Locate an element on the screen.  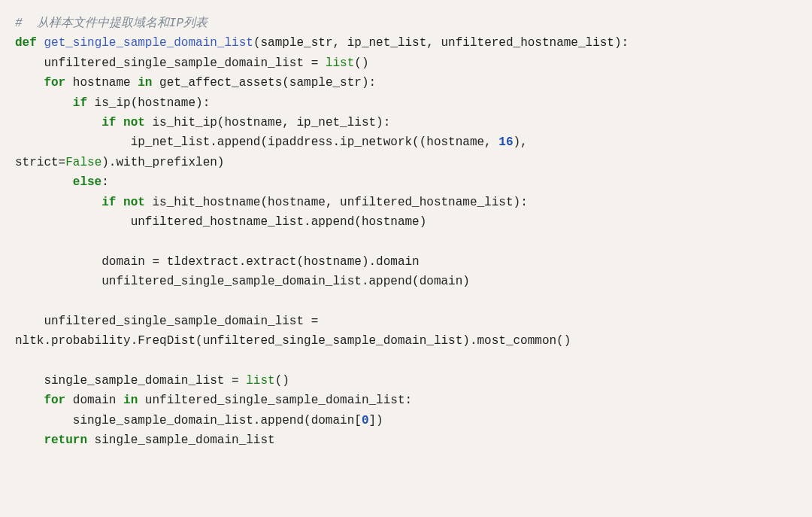
code-line: domain = tldextract.extract(hostname).do… is located at coordinates (406, 262).